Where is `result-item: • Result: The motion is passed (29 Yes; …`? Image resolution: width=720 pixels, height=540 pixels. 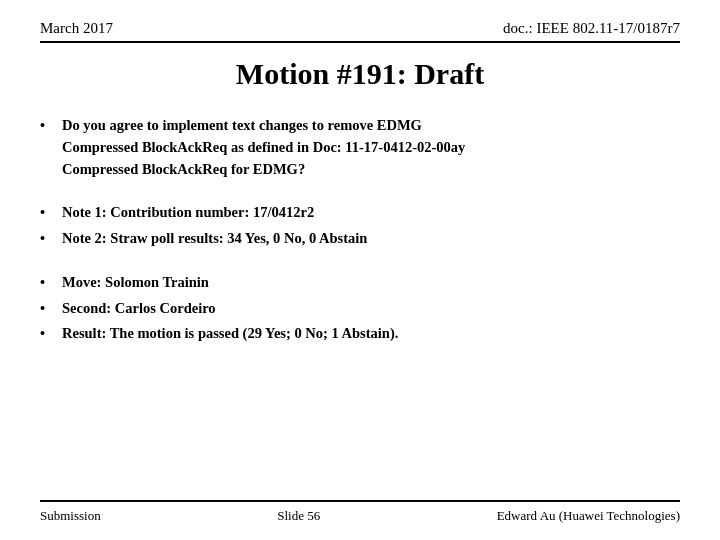
result-item: • Result: The motion is passed (29 Yes; … is located at coordinates (360, 334).